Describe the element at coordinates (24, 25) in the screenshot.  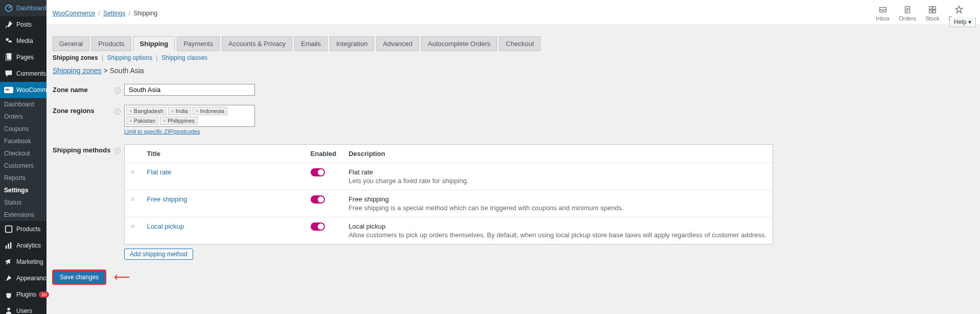
I see `sidebar-item-posts: Posts` at that location.